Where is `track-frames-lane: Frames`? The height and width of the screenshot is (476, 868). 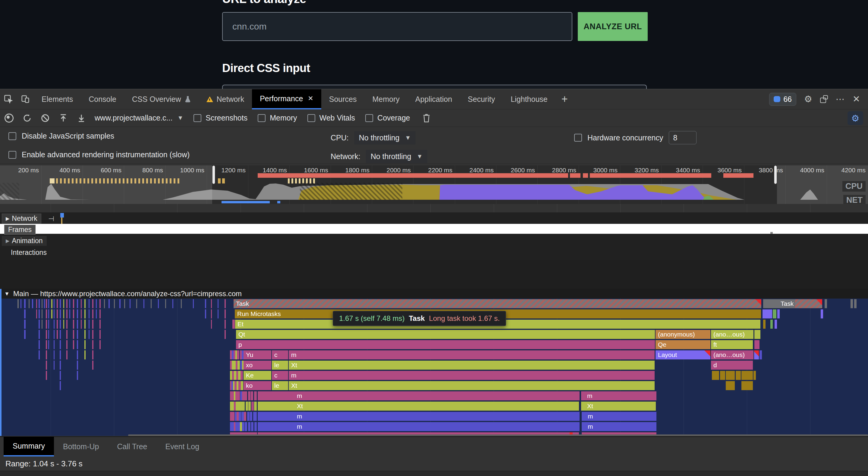
track-frames-lane: Frames is located at coordinates (434, 229).